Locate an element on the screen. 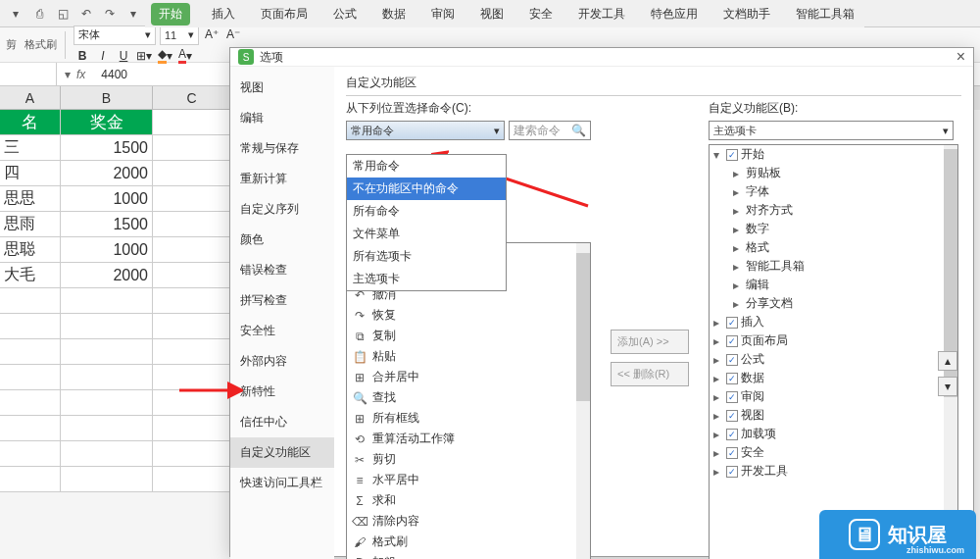 The image size is (980, 559). search-commands-input: 建索命令 🔍 is located at coordinates (550, 130).